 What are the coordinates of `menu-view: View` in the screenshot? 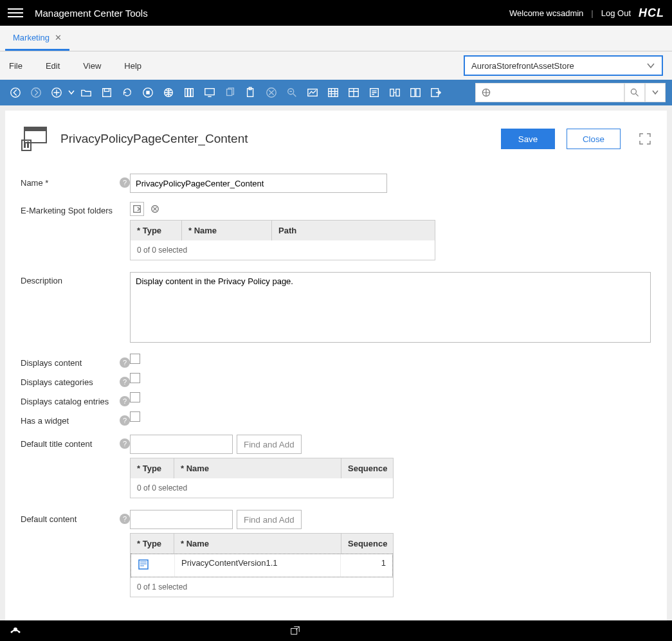 It's located at (92, 66).